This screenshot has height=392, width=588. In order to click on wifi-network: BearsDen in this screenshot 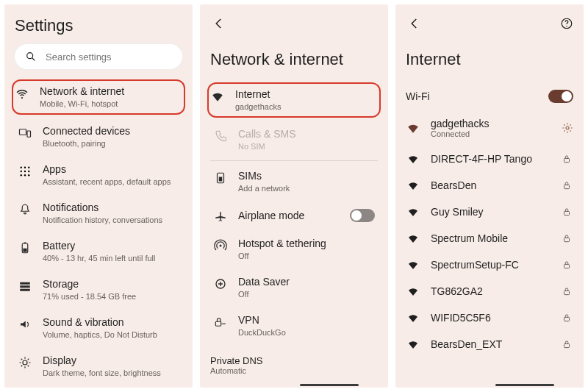, I will do `click(490, 185)`.